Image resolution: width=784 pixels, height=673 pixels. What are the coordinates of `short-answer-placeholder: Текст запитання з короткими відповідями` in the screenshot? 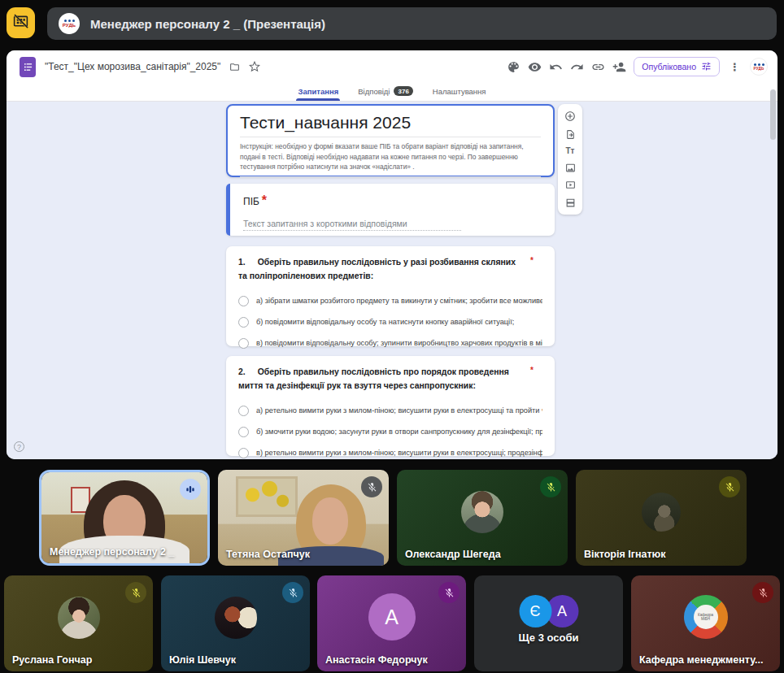 It's located at (352, 224).